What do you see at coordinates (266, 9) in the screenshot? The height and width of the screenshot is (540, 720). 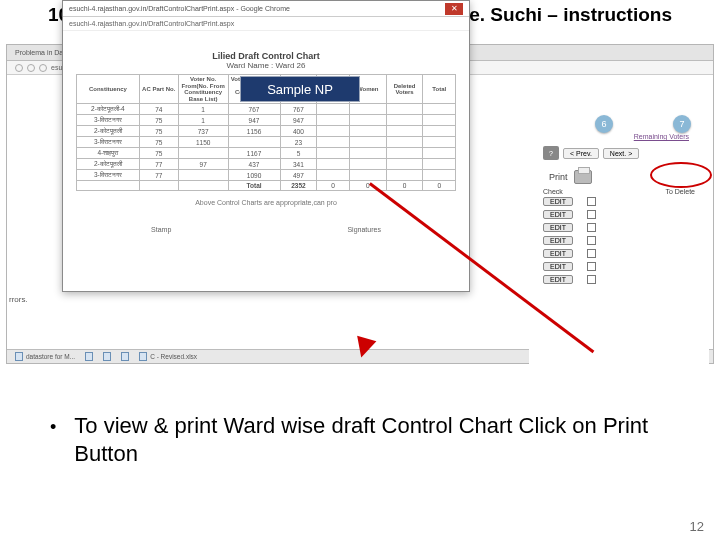 I see `popup-titlebar: esuchi-4.rajasthan.gov.in/DraftControlCh…` at bounding box center [266, 9].